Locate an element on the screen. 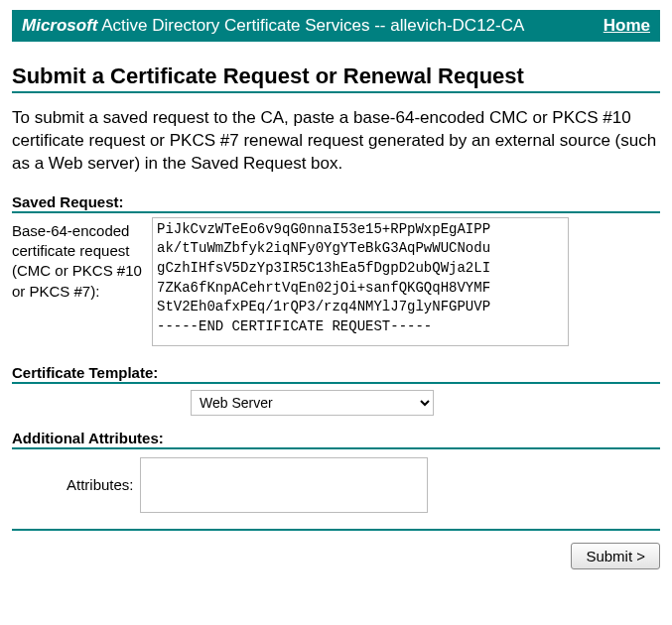 The height and width of the screenshot is (625, 672). saved-request-divider is located at coordinates (336, 212).